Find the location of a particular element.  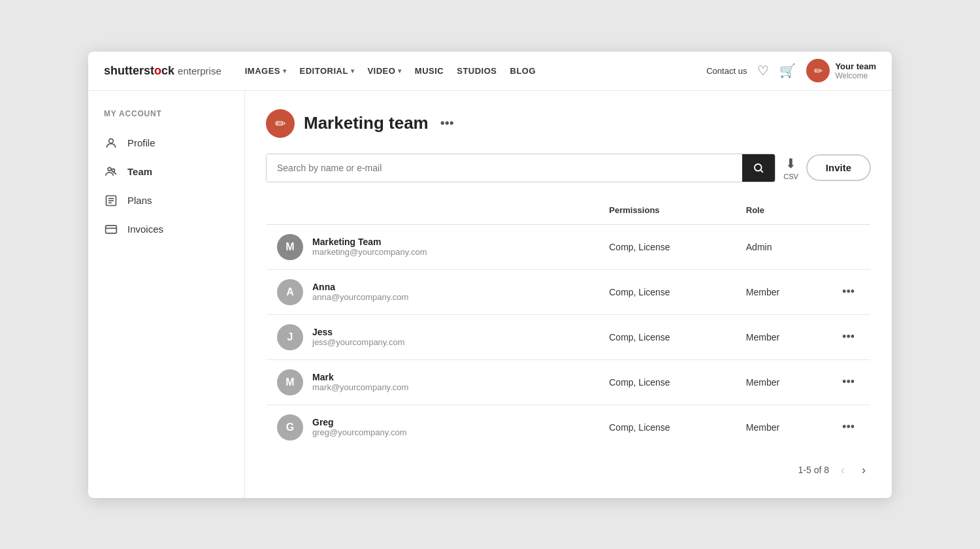

member-name: Anna is located at coordinates (361, 287).